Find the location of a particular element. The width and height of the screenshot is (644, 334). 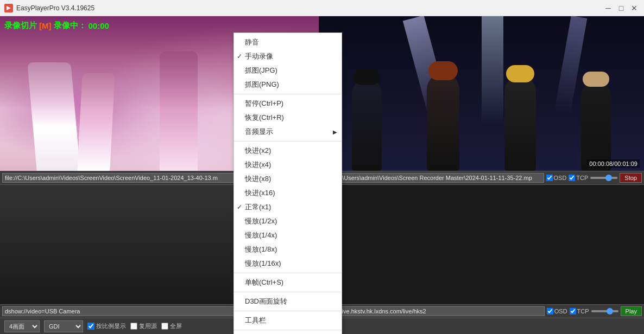

menu-item-audio-display: 音频显示 is located at coordinates (288, 132).